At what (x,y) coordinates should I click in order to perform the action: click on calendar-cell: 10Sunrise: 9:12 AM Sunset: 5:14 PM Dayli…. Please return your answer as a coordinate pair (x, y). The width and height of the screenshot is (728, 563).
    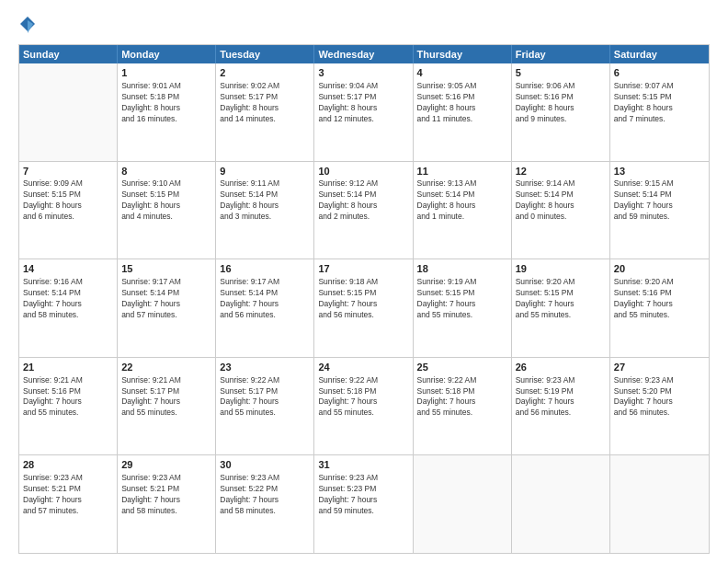
    Looking at the image, I should click on (364, 211).